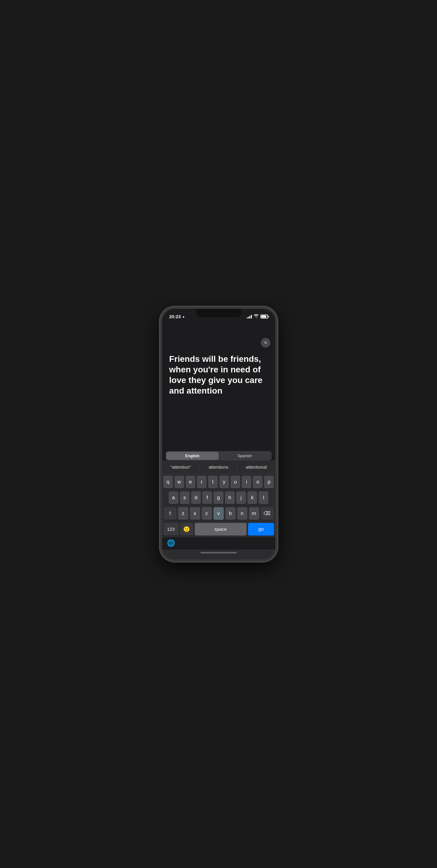 The width and height of the screenshot is (437, 868). What do you see at coordinates (218, 498) in the screenshot?
I see `key-g: g` at bounding box center [218, 498].